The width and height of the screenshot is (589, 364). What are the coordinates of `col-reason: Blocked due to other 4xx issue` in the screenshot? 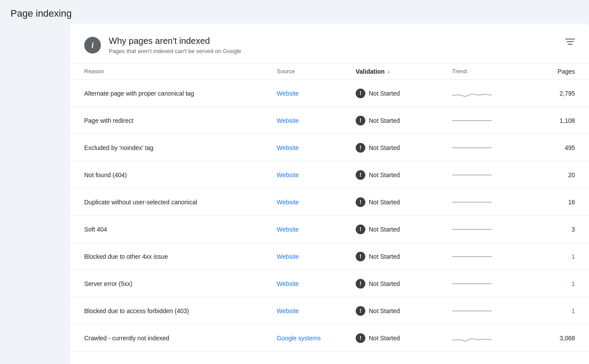 It's located at (181, 257).